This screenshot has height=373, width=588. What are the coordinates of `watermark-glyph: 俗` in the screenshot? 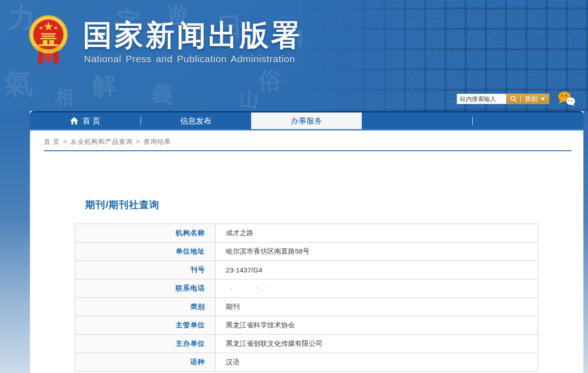 It's located at (270, 81).